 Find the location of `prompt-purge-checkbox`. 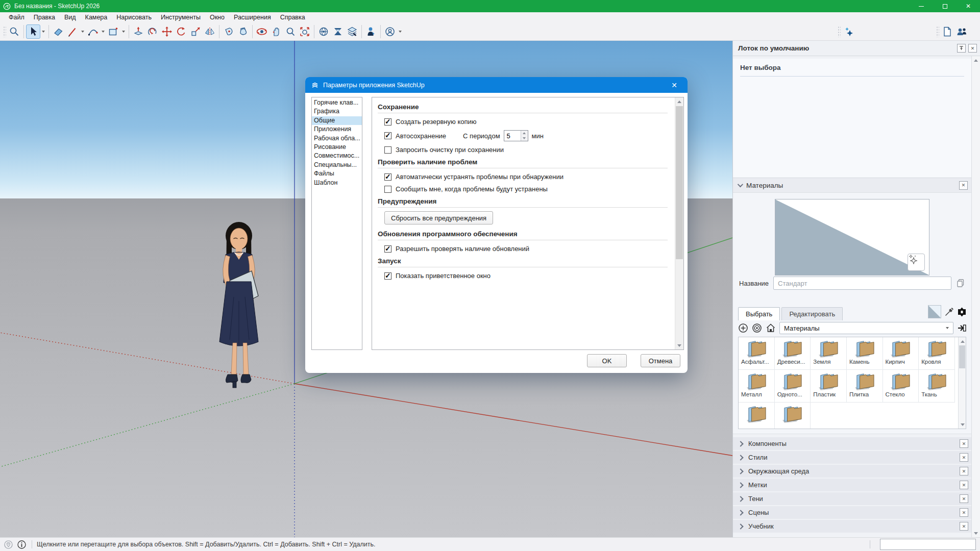

prompt-purge-checkbox is located at coordinates (388, 150).